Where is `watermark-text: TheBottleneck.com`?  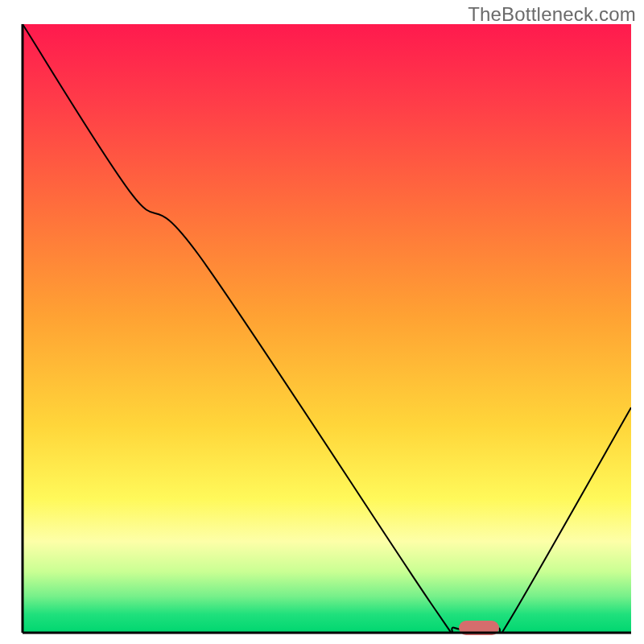 watermark-text: TheBottleneck.com is located at coordinates (552, 14).